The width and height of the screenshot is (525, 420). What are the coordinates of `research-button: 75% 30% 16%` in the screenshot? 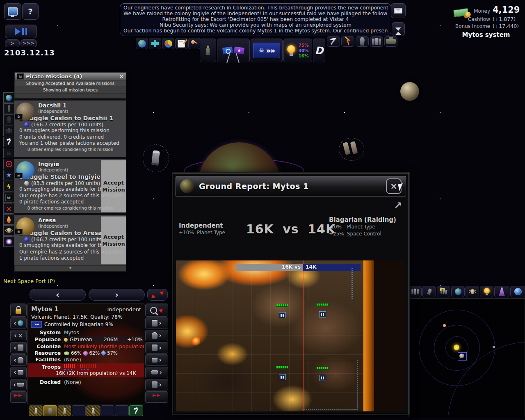 It's located at (298, 50).